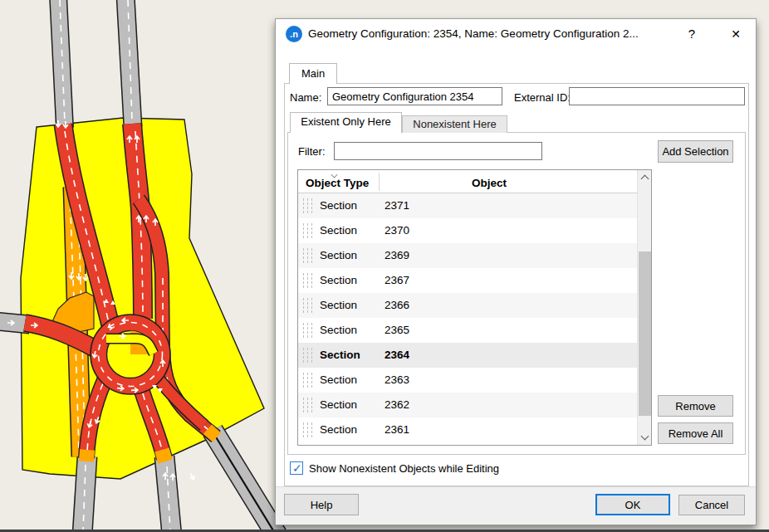 The image size is (769, 532). Describe the element at coordinates (297, 468) in the screenshot. I see `checkbox-check-icon: ✓` at that location.